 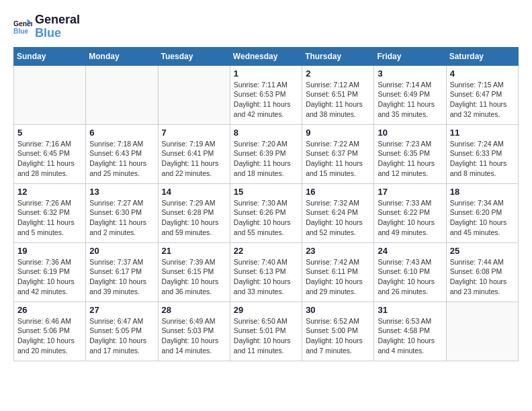 What do you see at coordinates (50, 331) in the screenshot?
I see `calendar-cell: 26Sunrise: 6:46 AM Sunset: 5:06 PM Dayli…` at bounding box center [50, 331].